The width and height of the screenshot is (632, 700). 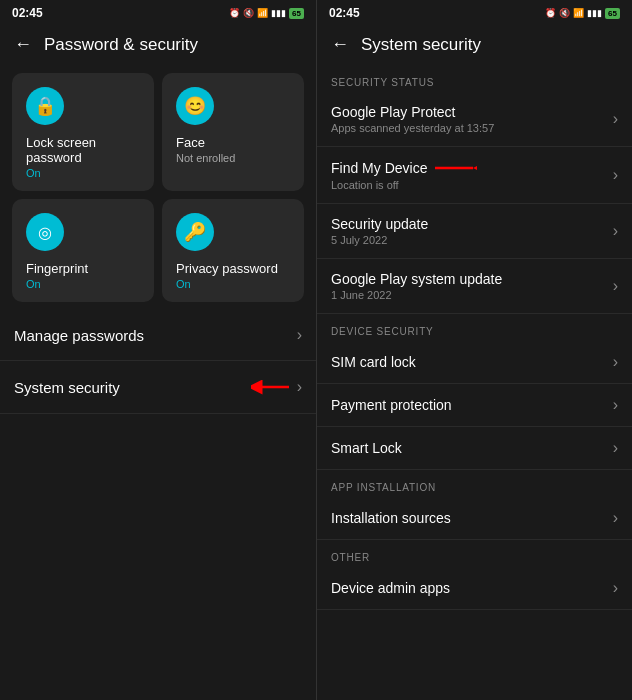 I want to click on system-security-label: System security, so click(x=67, y=388).